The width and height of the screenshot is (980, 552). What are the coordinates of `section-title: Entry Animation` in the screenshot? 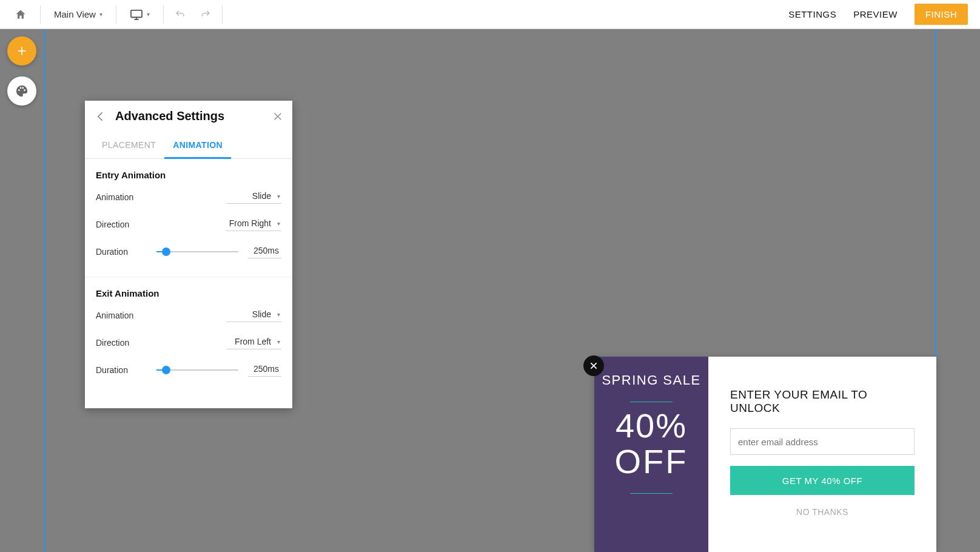 It's located at (189, 175).